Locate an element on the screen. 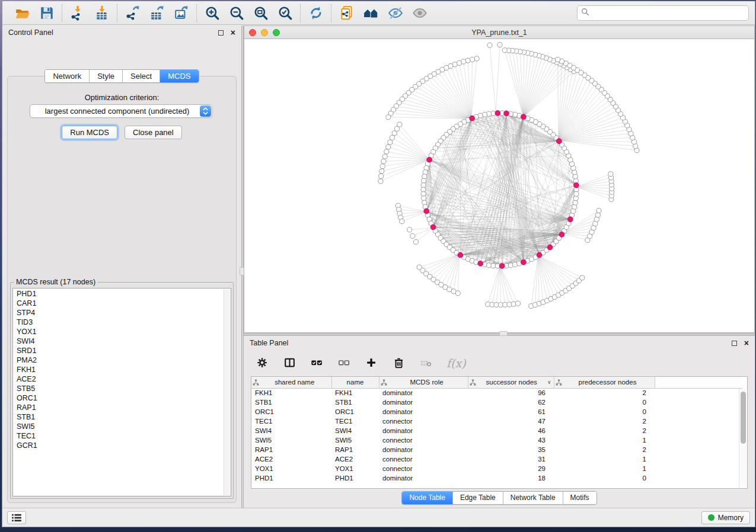 The image size is (756, 532). run-mcds-button: Run MCDS is located at coordinates (90, 133).